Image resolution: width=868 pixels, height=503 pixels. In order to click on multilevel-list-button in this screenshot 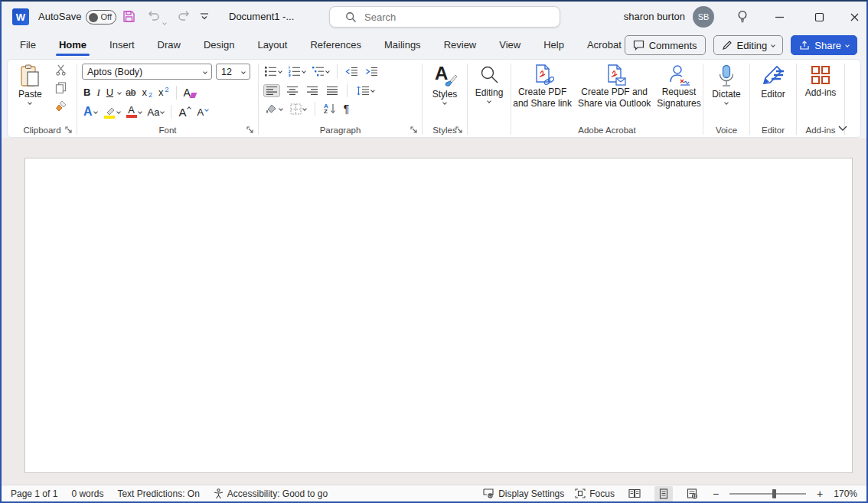, I will do `click(321, 71)`.